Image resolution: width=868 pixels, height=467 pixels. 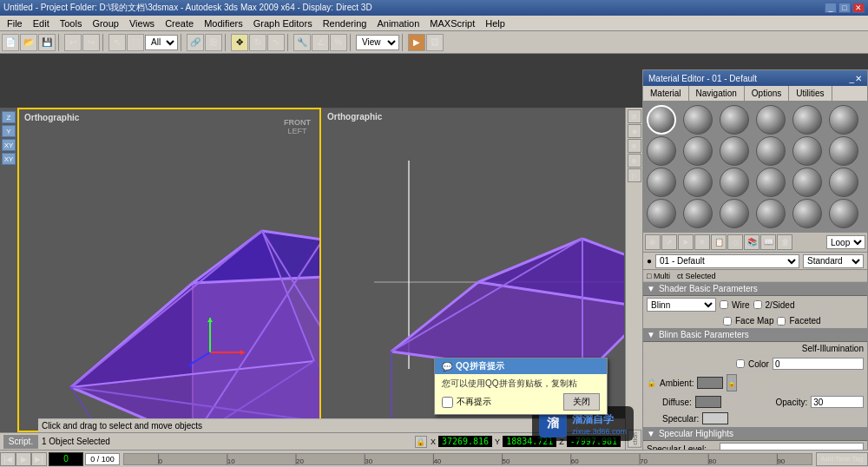 I want to click on face-map-checkbox, so click(x=727, y=321).